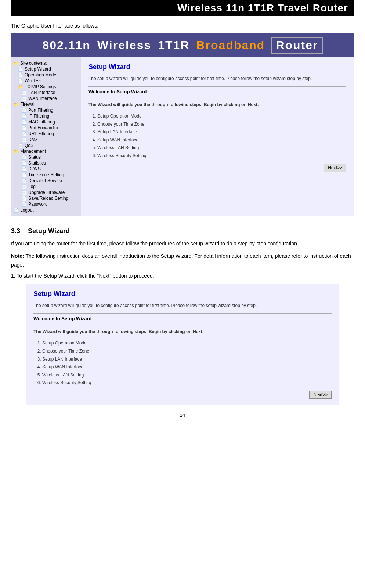  Describe the element at coordinates (46, 210) in the screenshot. I see `sidebar-item: Logout` at that location.